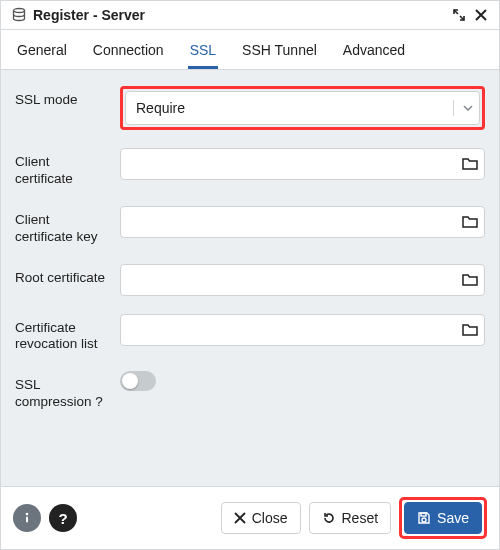  I want to click on ssl-mode-label: SSL mode, so click(62, 98).